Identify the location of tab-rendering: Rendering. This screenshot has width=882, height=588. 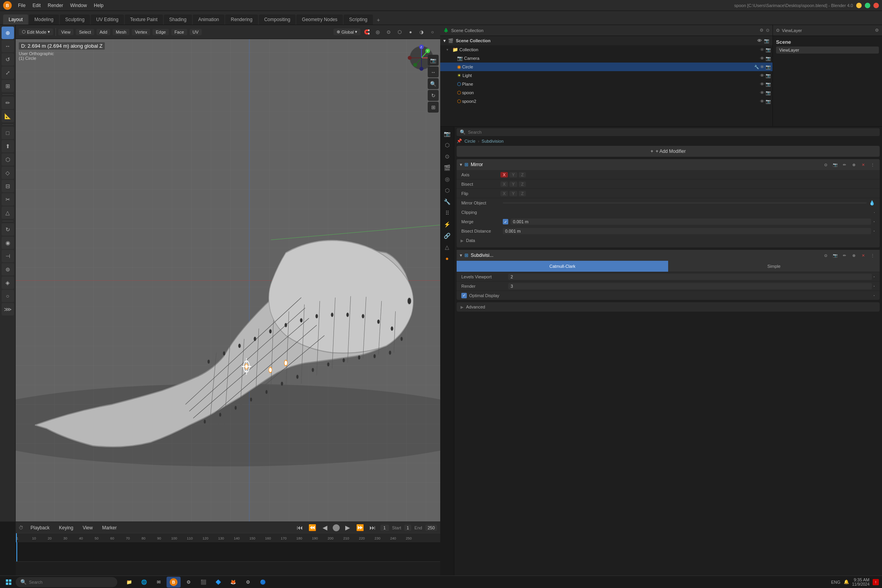
(242, 20).